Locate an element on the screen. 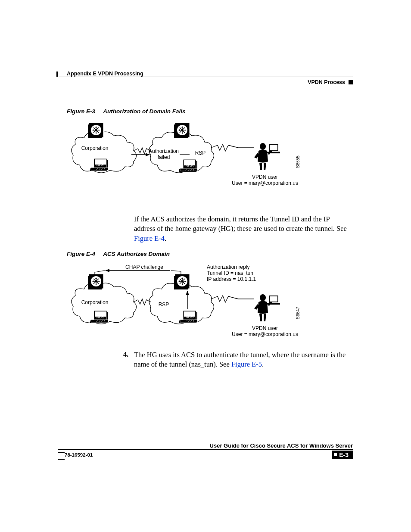  figure-e3-title: Authorization of Domain Fails is located at coordinates (144, 111).